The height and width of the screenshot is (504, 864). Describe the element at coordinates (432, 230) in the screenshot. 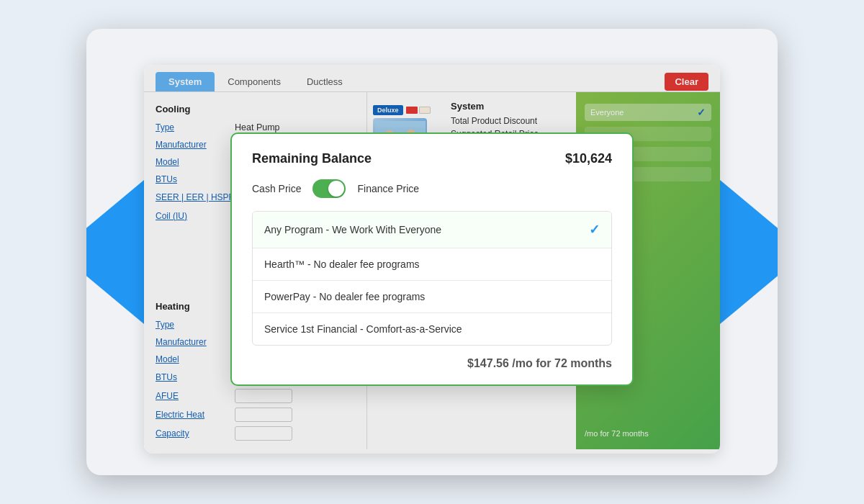

I see `program-item-any: Any Program - We Work With Everyone ✓` at that location.